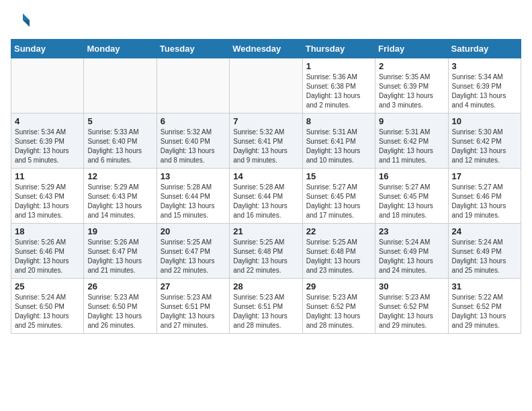  I want to click on day-info: Sunrise: 5:33 AMSunset: 6:40 PMDaylight:…, so click(120, 146).